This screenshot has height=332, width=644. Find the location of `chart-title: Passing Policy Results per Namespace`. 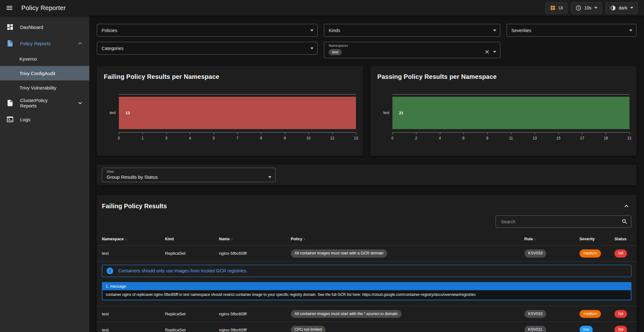

chart-title: Passing Policy Results per Namespace is located at coordinates (503, 77).